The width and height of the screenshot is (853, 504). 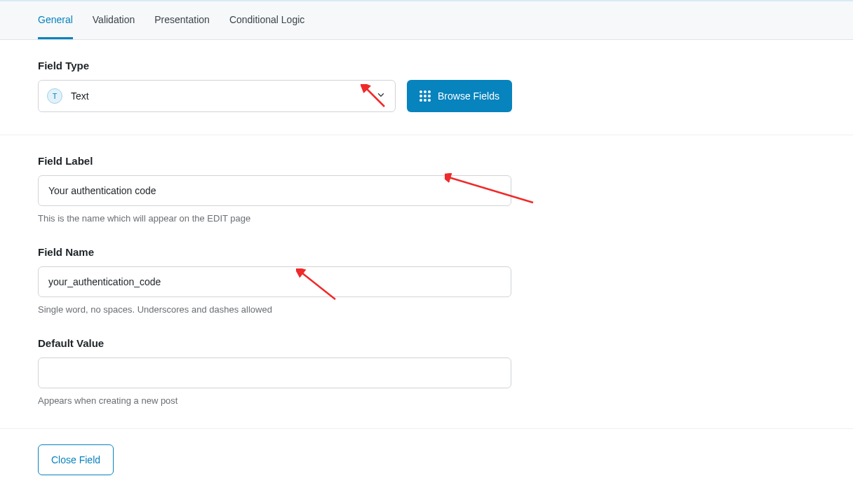 What do you see at coordinates (182, 20) in the screenshot?
I see `tab-presentation-label: Presentation` at bounding box center [182, 20].